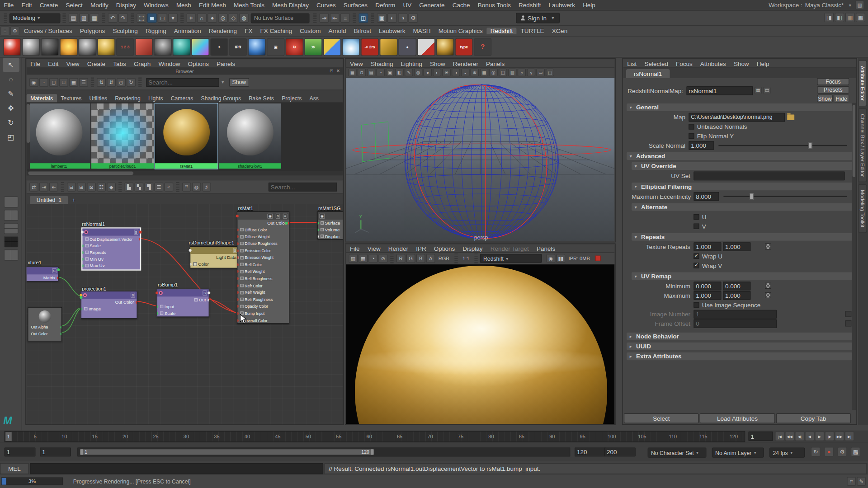 Image resolution: width=868 pixels, height=488 pixels. Describe the element at coordinates (833, 82) in the screenshot. I see `focus-button: Focus` at that location.